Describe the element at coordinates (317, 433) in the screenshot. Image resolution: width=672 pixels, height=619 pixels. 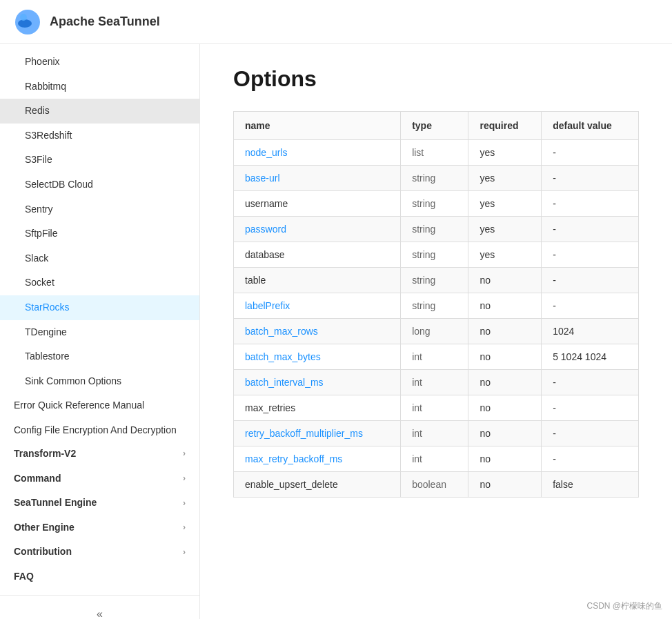
I see `cell-name: retry_backoff_multiplier_ms` at that location.